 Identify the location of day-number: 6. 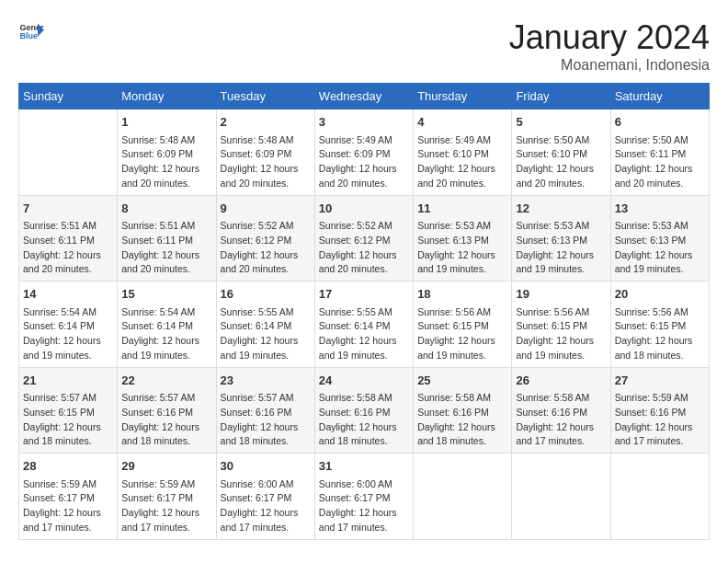
(660, 122).